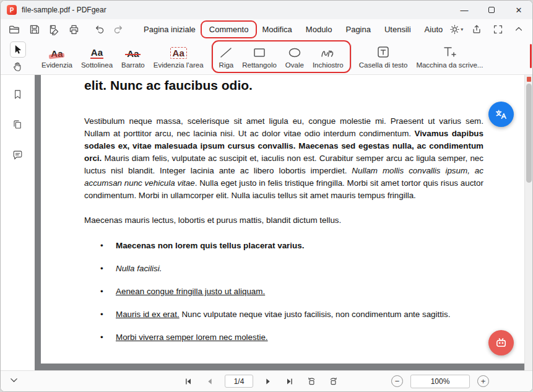 The width and height of the screenshot is (533, 392). What do you see at coordinates (54, 30) in the screenshot?
I see `save-as-icon` at bounding box center [54, 30].